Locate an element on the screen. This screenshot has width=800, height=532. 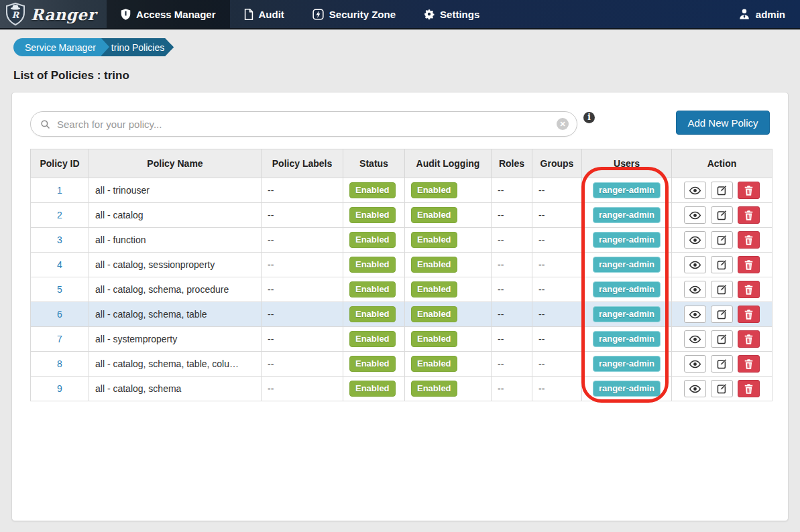
breadcrumb-service-manager: Service Manager is located at coordinates (58, 47).